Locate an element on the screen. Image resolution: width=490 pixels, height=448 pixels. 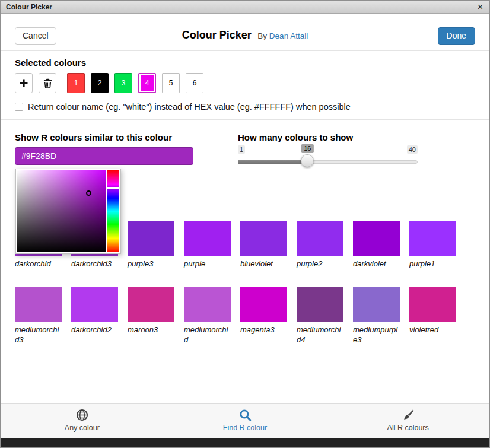
dialog-title-text: Colour Picker is located at coordinates (217, 35).